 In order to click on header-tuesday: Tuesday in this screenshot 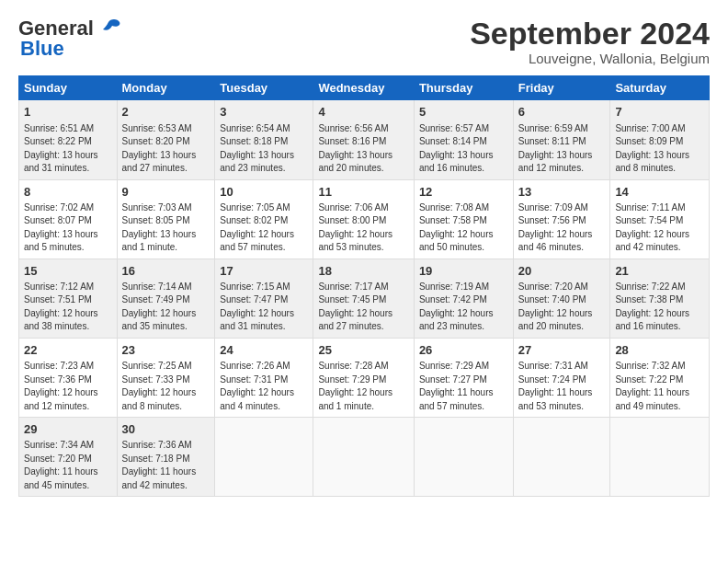, I will do `click(265, 88)`.